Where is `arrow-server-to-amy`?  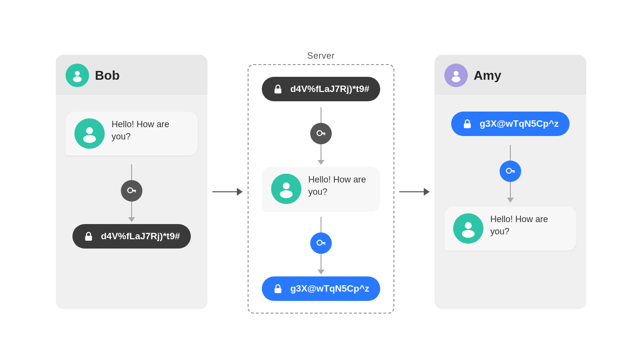
arrow-server-to-amy is located at coordinates (414, 192).